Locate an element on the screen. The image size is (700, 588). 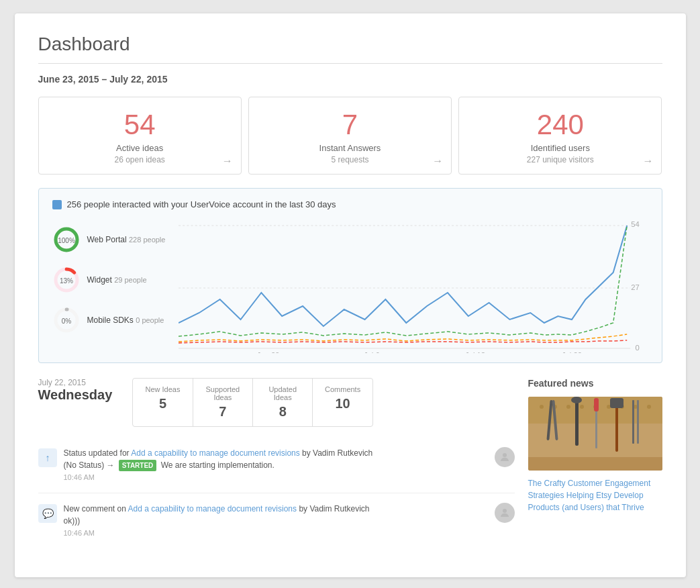
legend-widget: 13% Widget 29 people is located at coordinates (109, 280).